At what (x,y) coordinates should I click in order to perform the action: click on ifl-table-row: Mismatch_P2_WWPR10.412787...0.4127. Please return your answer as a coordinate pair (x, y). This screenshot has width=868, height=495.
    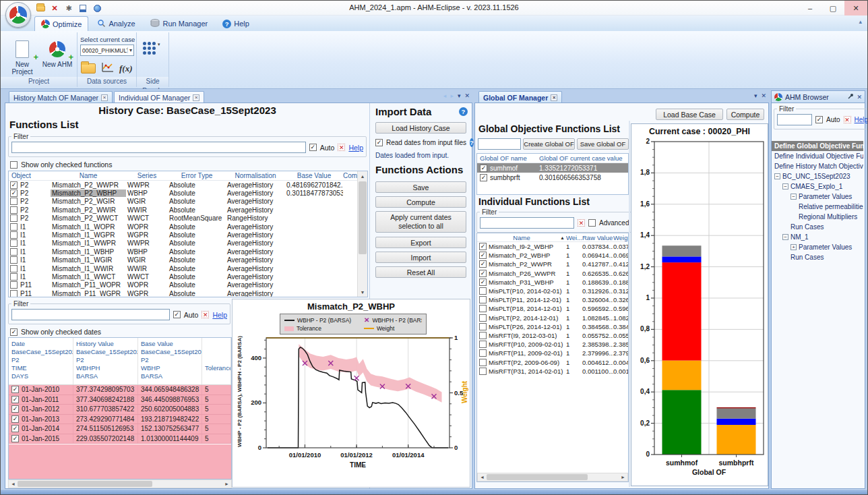
    Looking at the image, I should click on (553, 264).